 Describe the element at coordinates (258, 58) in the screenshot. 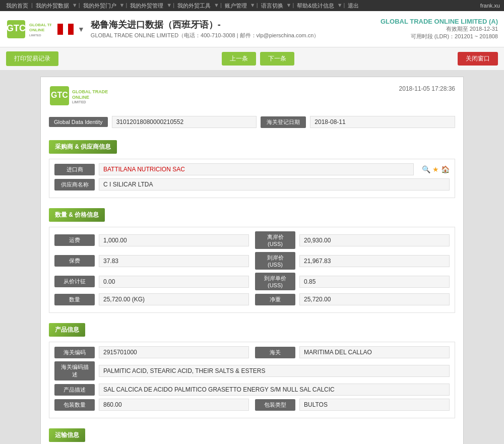

I see `toolbar-nav: 上一条 下一条` at that location.